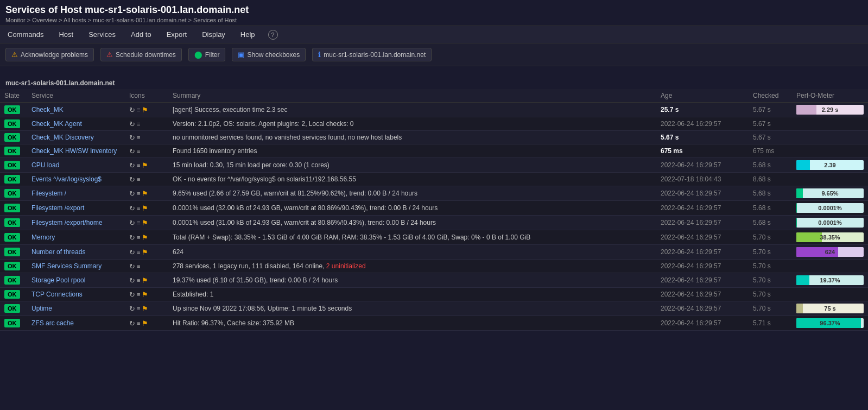 The height and width of the screenshot is (410, 868). What do you see at coordinates (214, 35) in the screenshot?
I see `nav-display: Display` at bounding box center [214, 35].